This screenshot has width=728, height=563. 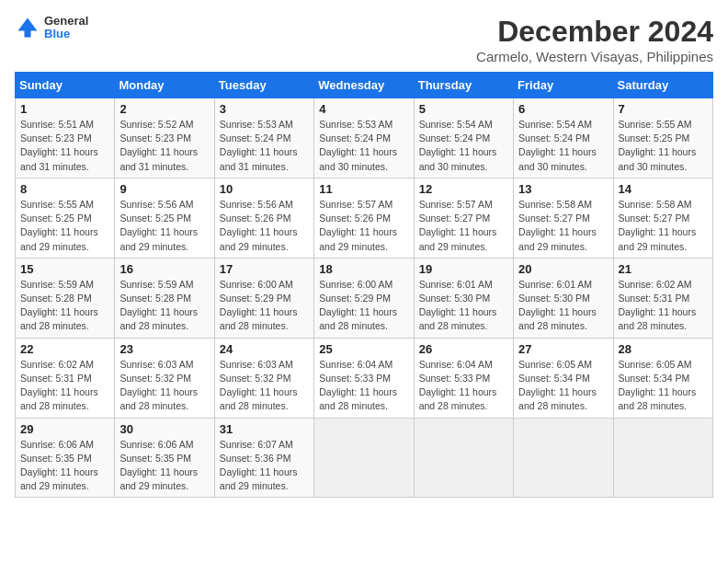 I want to click on month-title: December 2024, so click(x=595, y=31).